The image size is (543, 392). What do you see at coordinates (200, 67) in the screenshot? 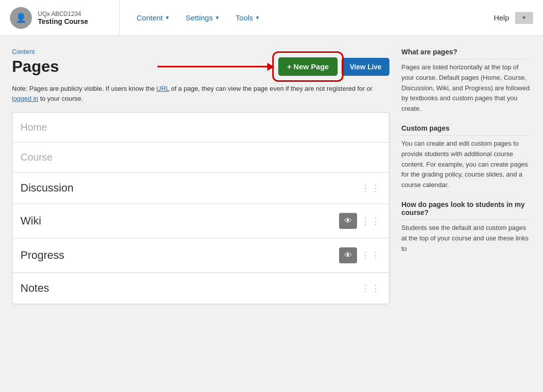
I see `page-header: Pages + New Page View Live` at bounding box center [200, 67].